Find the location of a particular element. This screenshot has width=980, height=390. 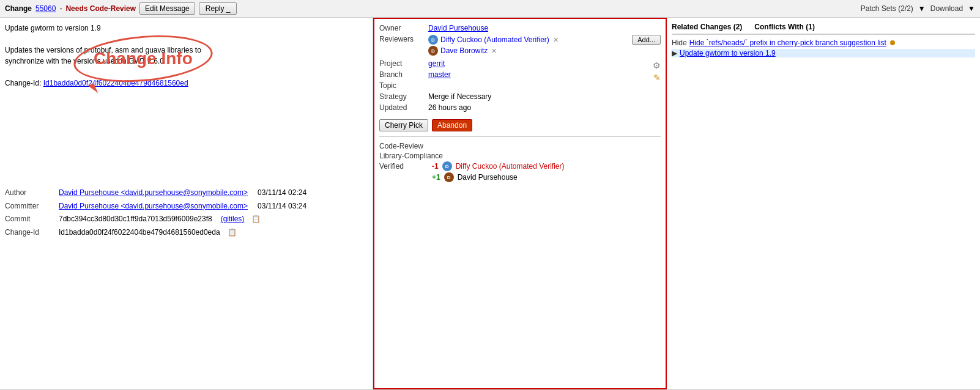

meta-section: Author David Pursehouse <david.pursehous… is located at coordinates (186, 213).